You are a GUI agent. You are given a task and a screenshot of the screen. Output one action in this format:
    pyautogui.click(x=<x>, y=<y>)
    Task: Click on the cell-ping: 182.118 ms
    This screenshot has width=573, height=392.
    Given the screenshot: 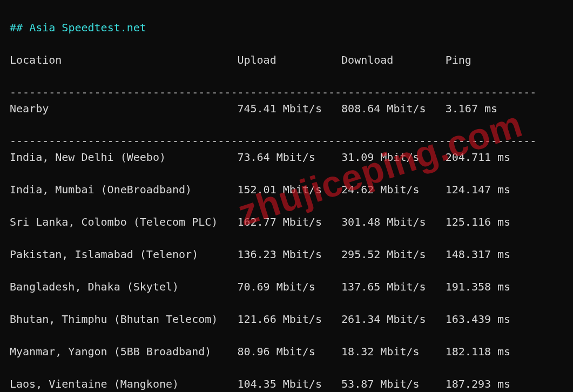 What is the action you would take?
    pyautogui.click(x=478, y=352)
    